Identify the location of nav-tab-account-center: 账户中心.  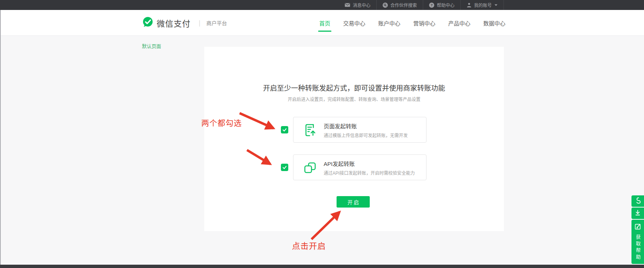
(389, 23).